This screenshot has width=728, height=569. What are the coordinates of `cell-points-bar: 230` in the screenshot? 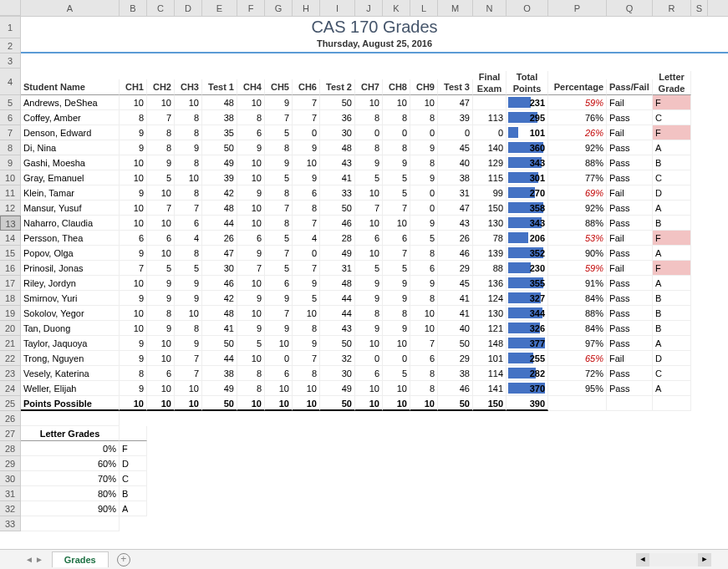 It's located at (527, 268).